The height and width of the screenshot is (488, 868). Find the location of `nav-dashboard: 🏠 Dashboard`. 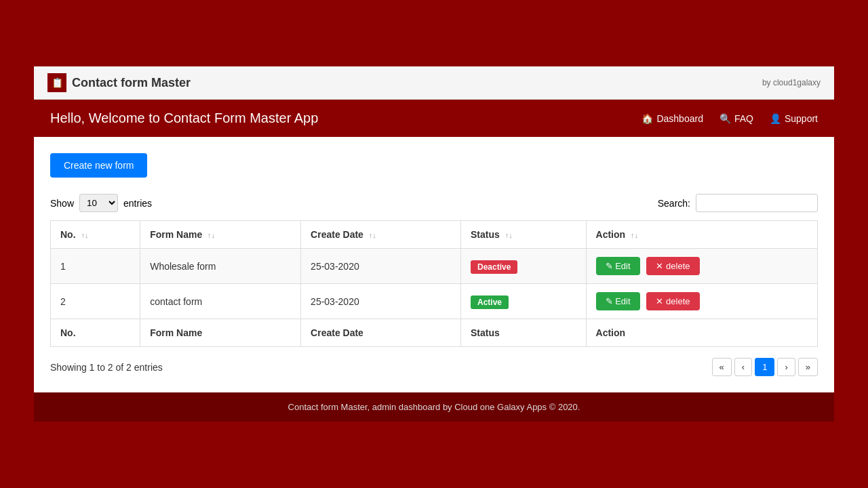

nav-dashboard: 🏠 Dashboard is located at coordinates (673, 119).